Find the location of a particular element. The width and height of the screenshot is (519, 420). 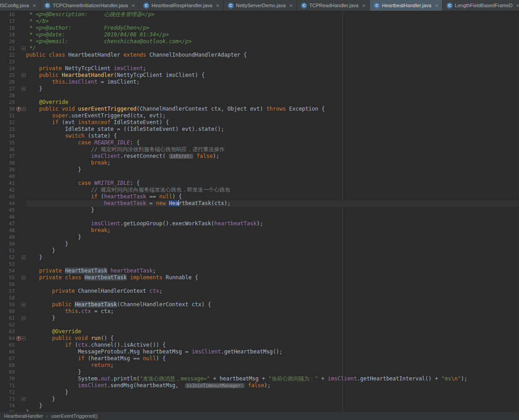

code-line-59: 59− public HeartbeatTask(ChannelHandlerC… is located at coordinates (260, 305).